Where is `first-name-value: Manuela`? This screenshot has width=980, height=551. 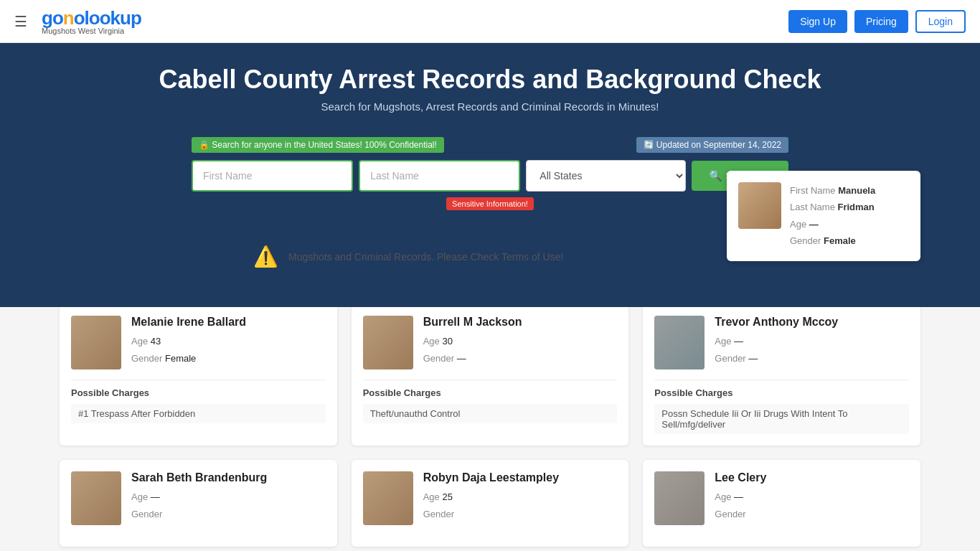 first-name-value: Manuela is located at coordinates (857, 191).